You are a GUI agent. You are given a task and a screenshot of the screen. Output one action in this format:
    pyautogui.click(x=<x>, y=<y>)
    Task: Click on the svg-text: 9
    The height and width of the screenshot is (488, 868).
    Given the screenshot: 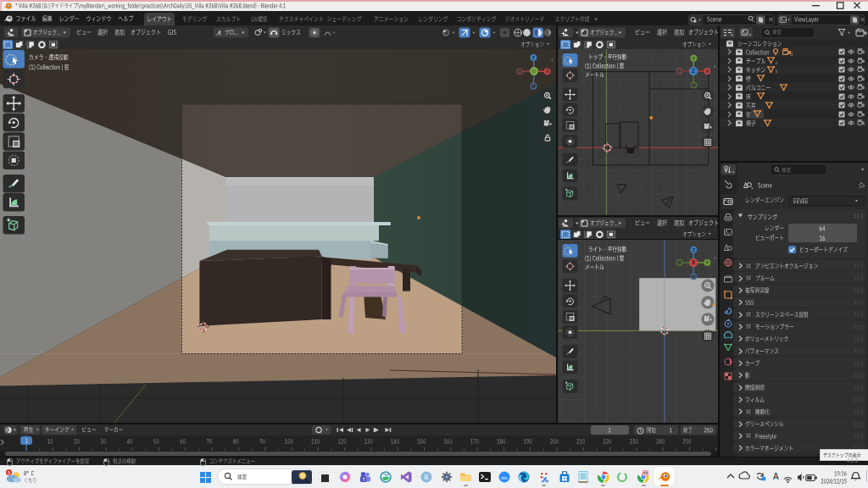 What is the action you would take?
    pyautogui.click(x=8, y=473)
    